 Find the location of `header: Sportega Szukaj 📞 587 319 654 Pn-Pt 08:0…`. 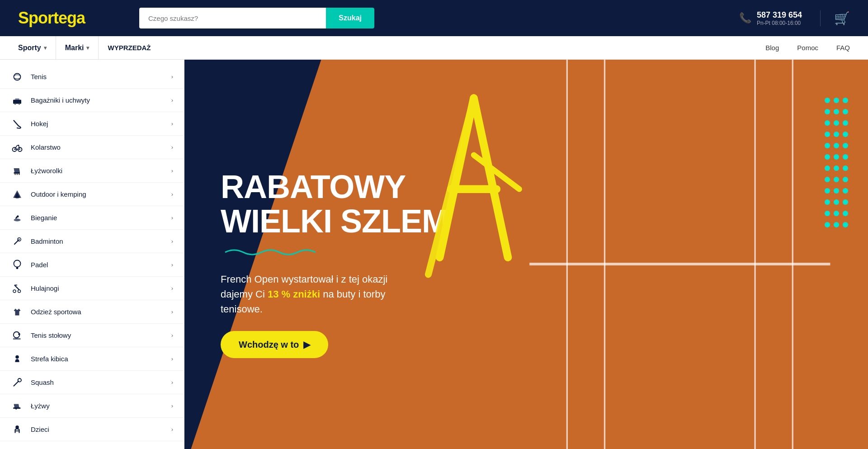

header: Sportega Szukaj 📞 587 319 654 Pn-Pt 08:0… is located at coordinates (434, 18).